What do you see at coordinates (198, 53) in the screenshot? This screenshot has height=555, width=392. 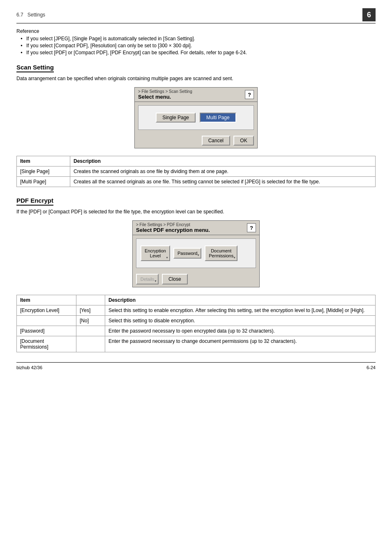 I see `bullet-item: If you select [PDF] or [Compact PDF], [P…` at bounding box center [198, 53].